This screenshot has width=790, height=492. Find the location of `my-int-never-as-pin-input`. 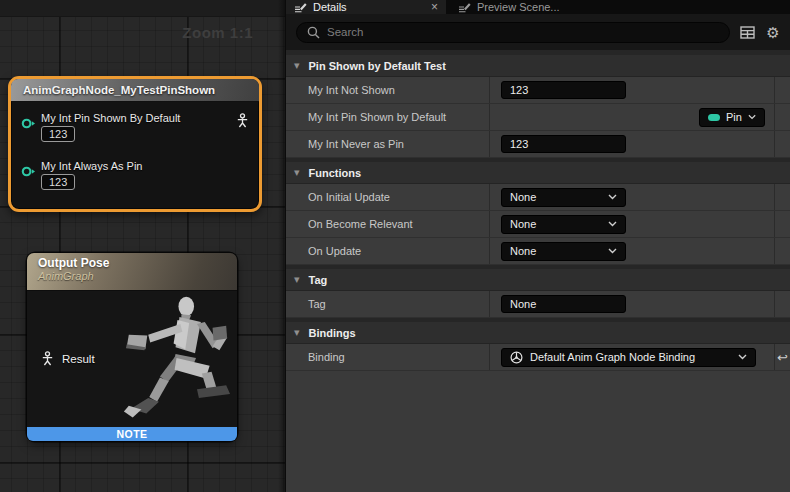

my-int-never-as-pin-input is located at coordinates (564, 144).